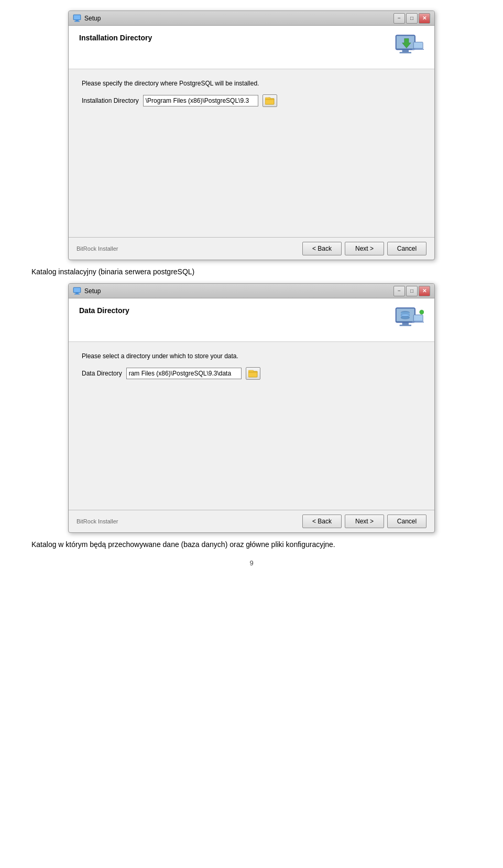  What do you see at coordinates (201, 101) in the screenshot?
I see `installation-directory-input` at bounding box center [201, 101].